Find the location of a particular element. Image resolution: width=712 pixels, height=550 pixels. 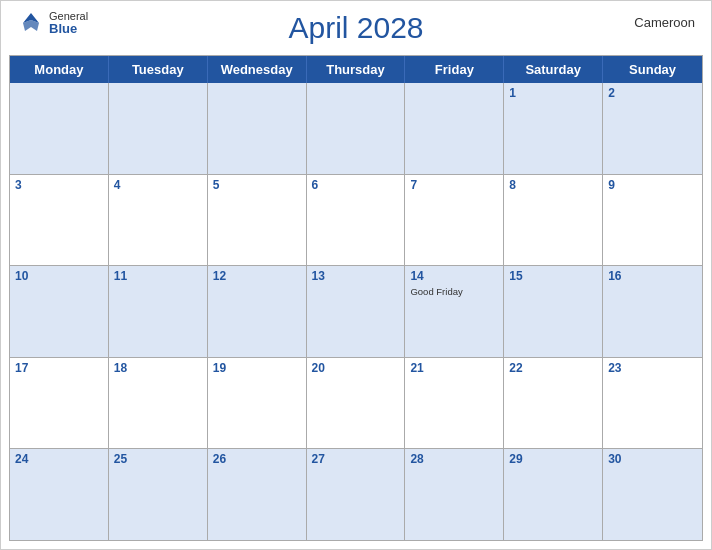

day-cell: 27 is located at coordinates (356, 494).